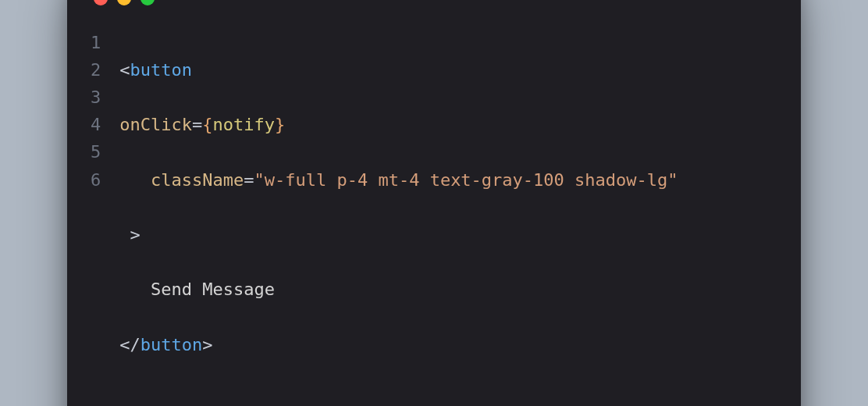 Image resolution: width=868 pixels, height=406 pixels. Describe the element at coordinates (208, 125) in the screenshot. I see `token-brace: {` at that location.